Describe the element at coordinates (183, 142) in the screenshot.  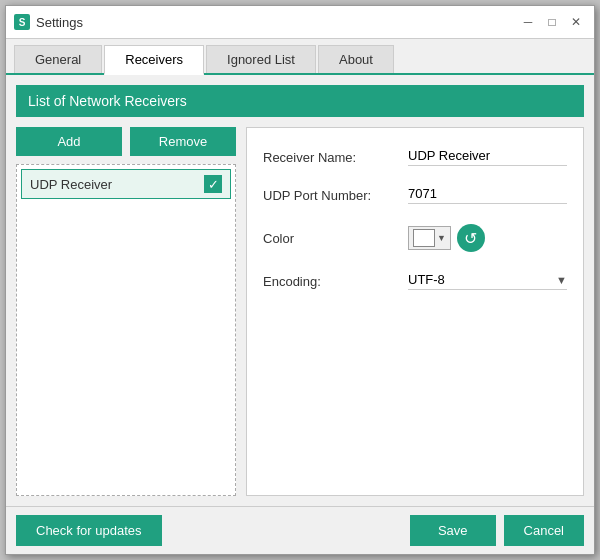
I see `remove-button: Remove` at that location.